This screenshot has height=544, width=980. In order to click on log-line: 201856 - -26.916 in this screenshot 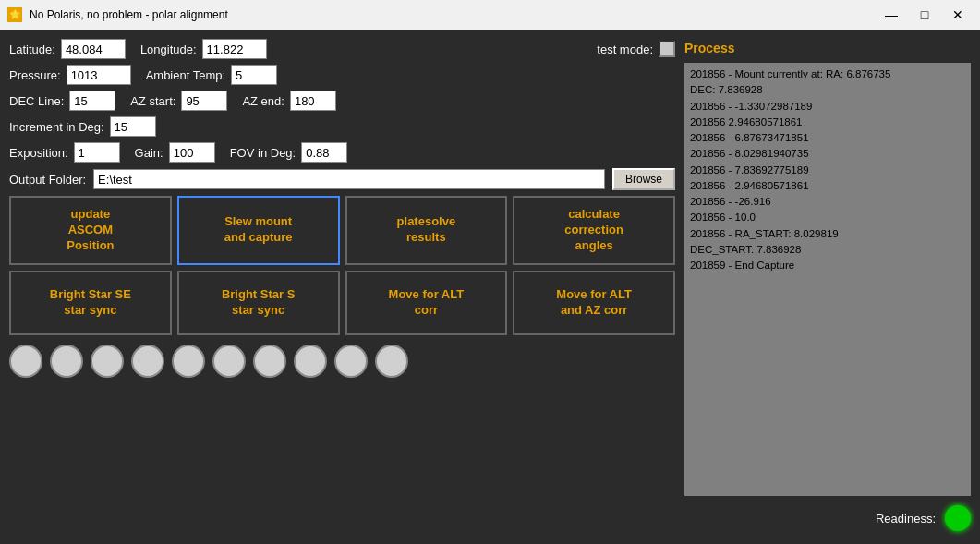, I will do `click(828, 201)`.